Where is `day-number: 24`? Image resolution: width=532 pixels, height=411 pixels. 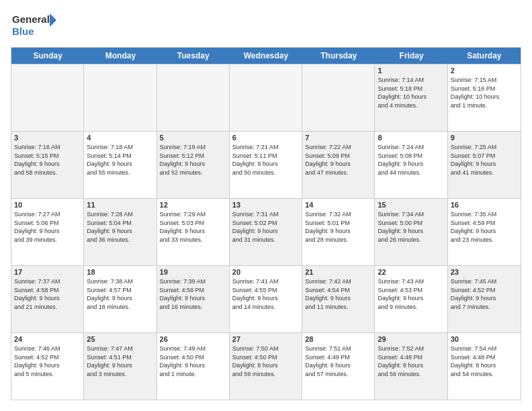
day-number: 24 is located at coordinates (47, 339).